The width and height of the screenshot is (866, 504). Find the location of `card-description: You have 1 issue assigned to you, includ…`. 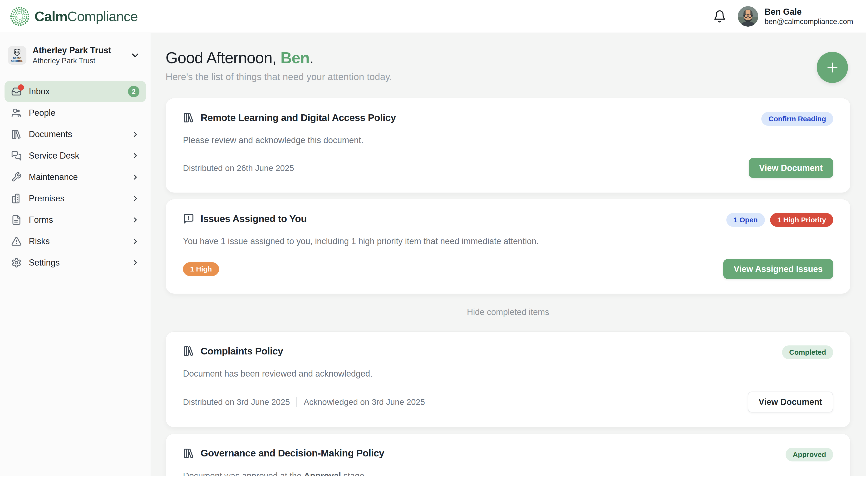

card-description: You have 1 issue assigned to you, includ… is located at coordinates (508, 241).